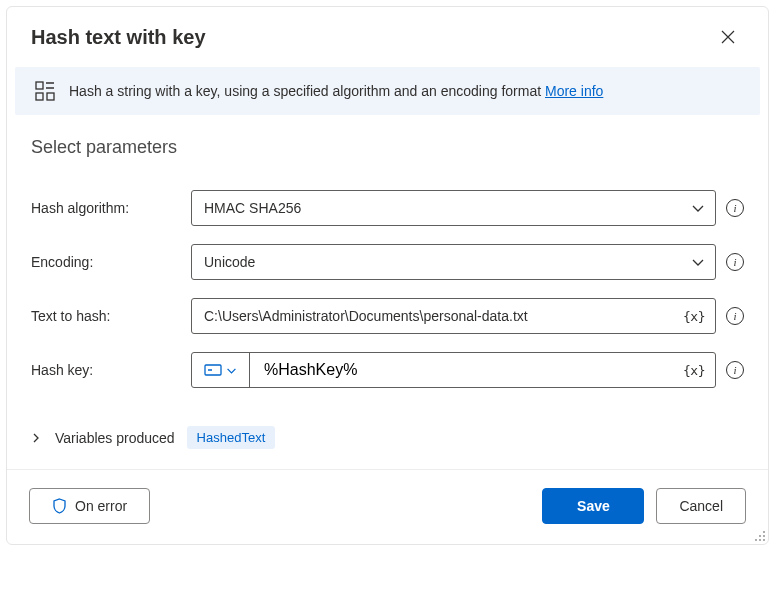  I want to click on label-hash-key: Hash key:, so click(106, 370).